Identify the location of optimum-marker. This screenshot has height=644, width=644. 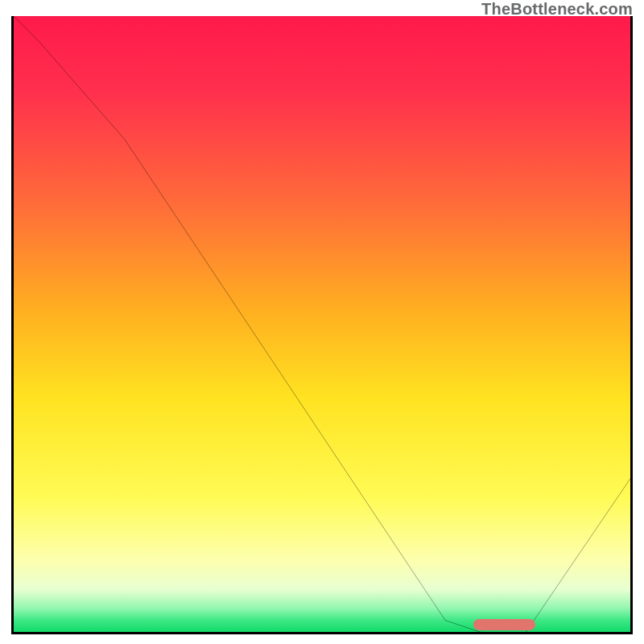
(504, 625).